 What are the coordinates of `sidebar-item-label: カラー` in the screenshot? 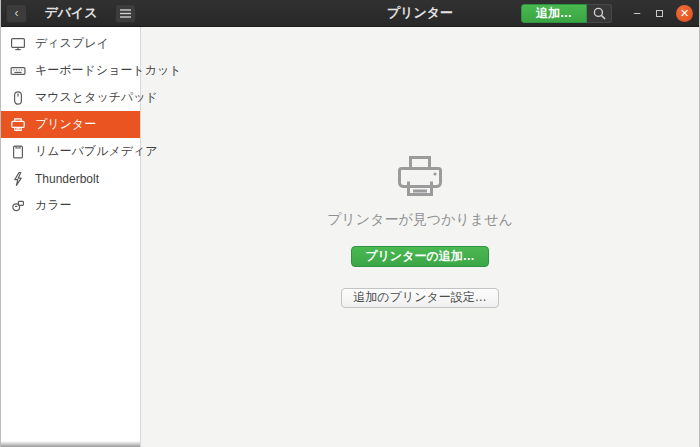 It's located at (54, 206).